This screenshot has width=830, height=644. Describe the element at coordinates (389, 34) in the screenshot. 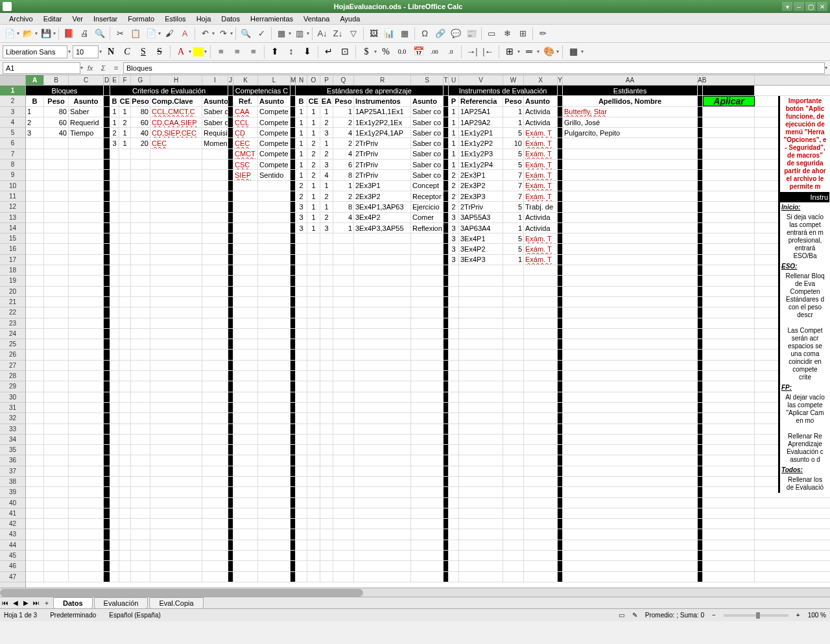

I see `chart-icon: 📊` at that location.